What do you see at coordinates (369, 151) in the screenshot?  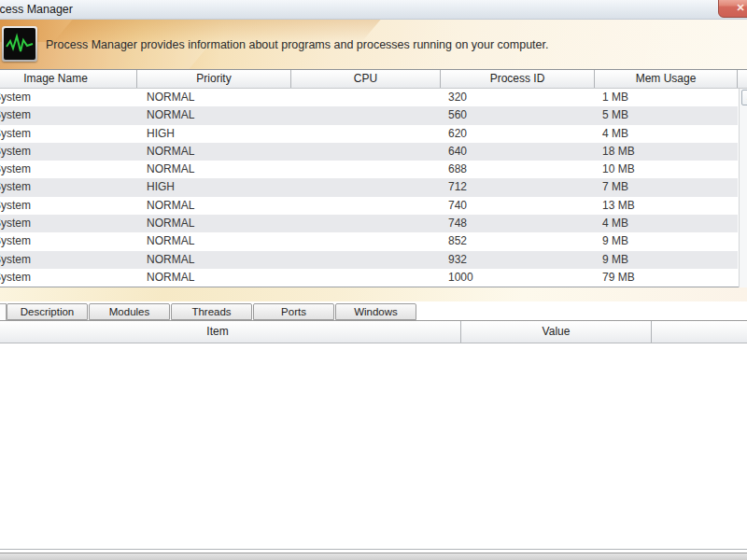 I see `table-row: SystemNORMAL64018 MB` at bounding box center [369, 151].